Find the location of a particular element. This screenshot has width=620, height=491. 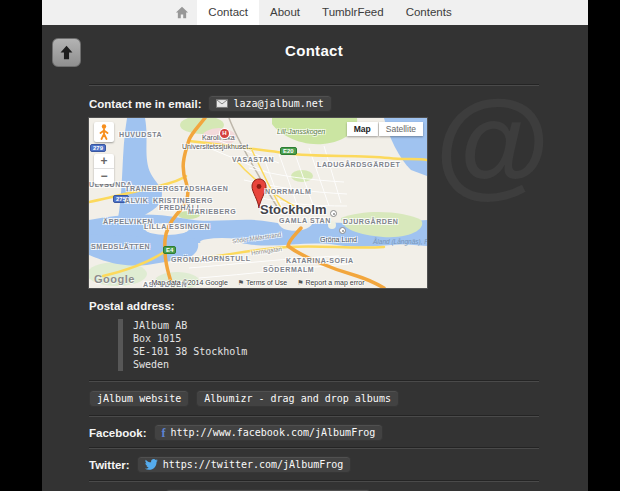

map-label: SÖDERMALM is located at coordinates (288, 270).